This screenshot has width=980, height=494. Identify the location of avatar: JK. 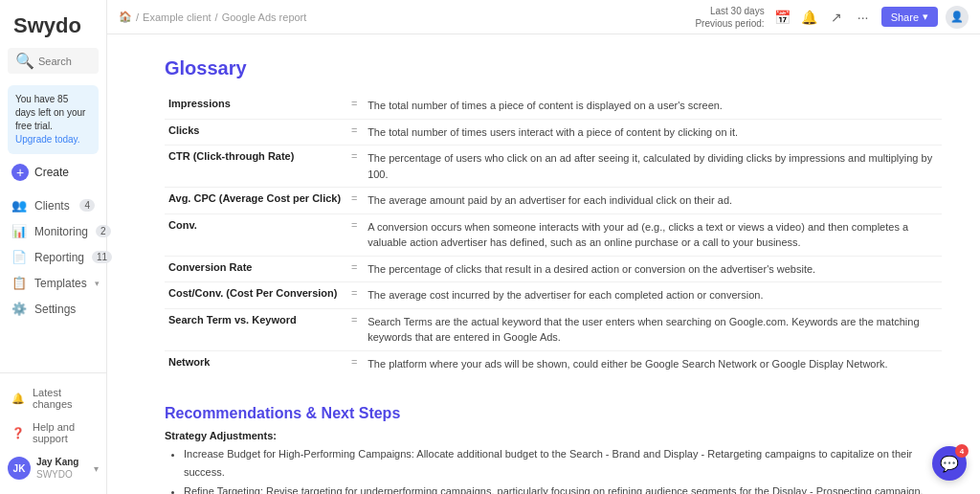
(19, 468).